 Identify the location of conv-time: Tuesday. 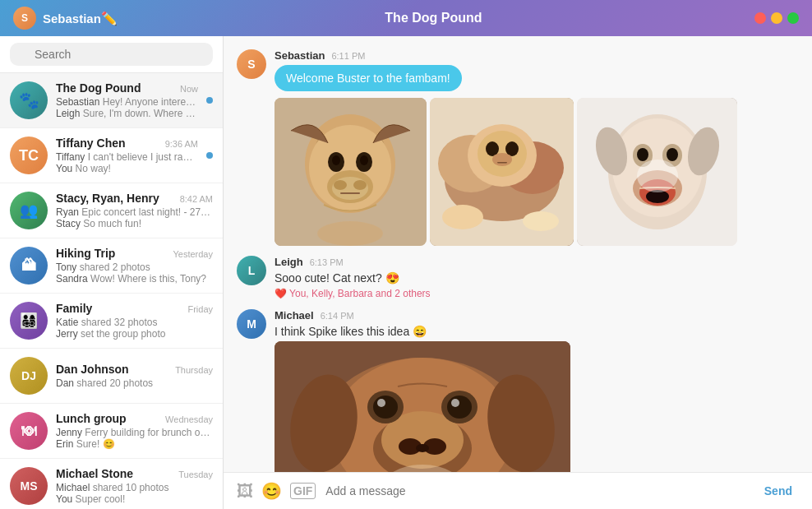
(196, 474).